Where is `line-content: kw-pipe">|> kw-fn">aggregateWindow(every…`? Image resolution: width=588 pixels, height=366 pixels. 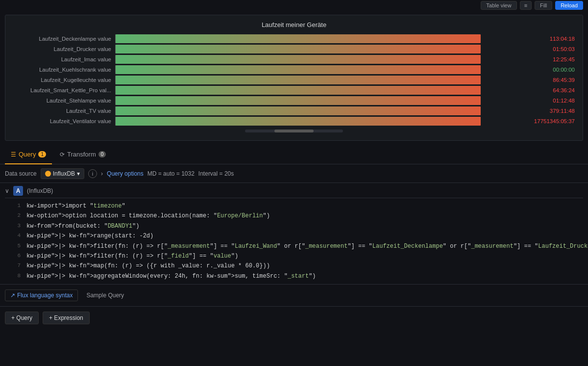 line-content: kw-pipe">|> kw-fn">aggregateWindow(every… is located at coordinates (172, 276).